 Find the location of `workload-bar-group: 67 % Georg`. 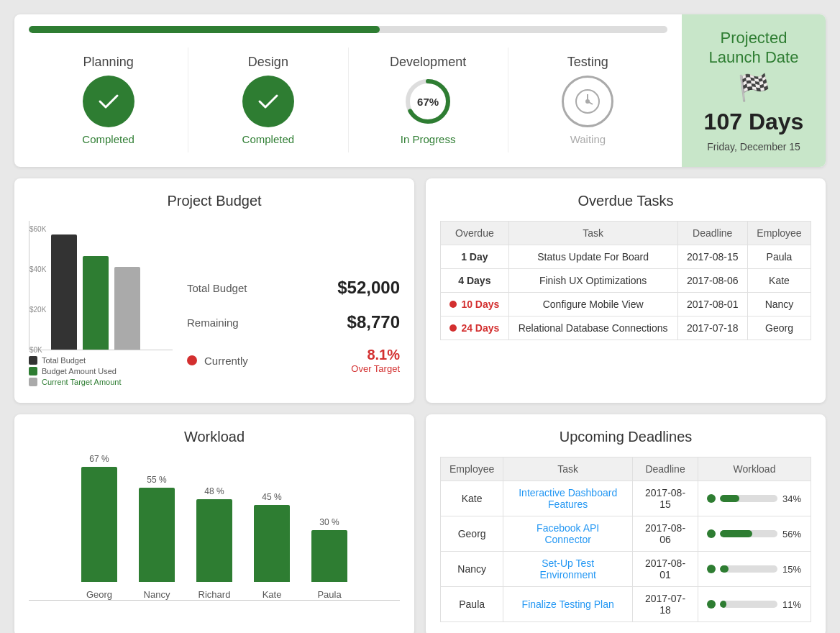

workload-bar-group: 67 % Georg is located at coordinates (99, 527).